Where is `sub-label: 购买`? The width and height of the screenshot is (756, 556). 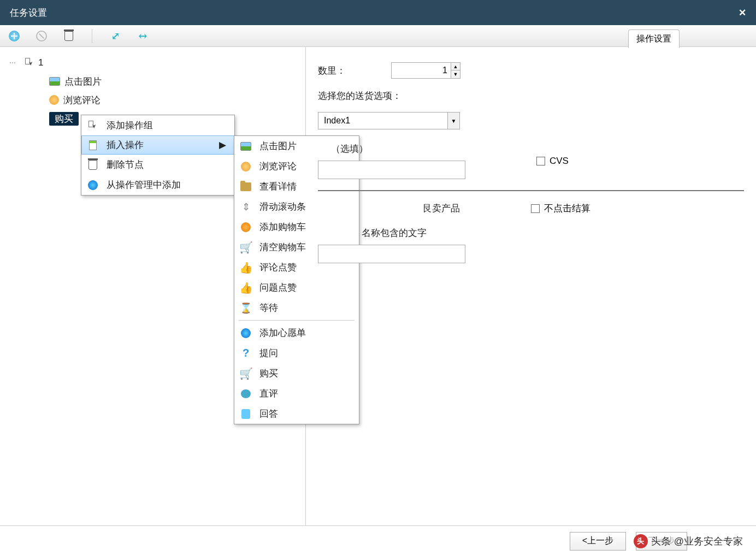 sub-label: 购买 is located at coordinates (269, 374).